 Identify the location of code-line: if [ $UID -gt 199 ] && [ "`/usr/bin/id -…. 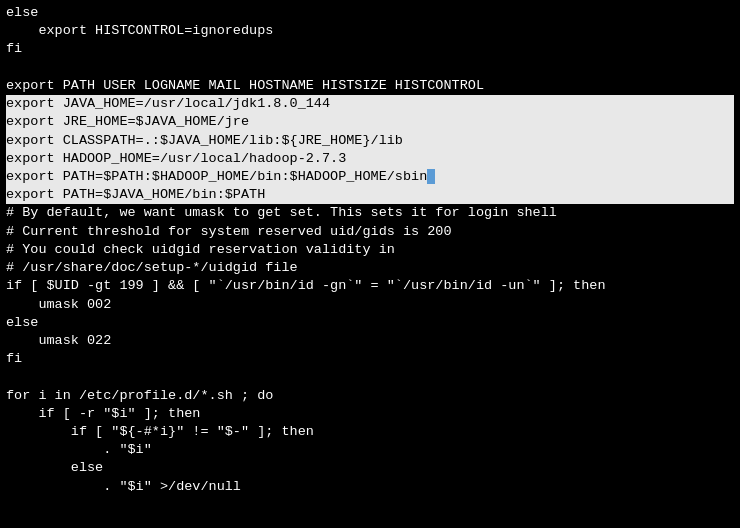
(370, 286).